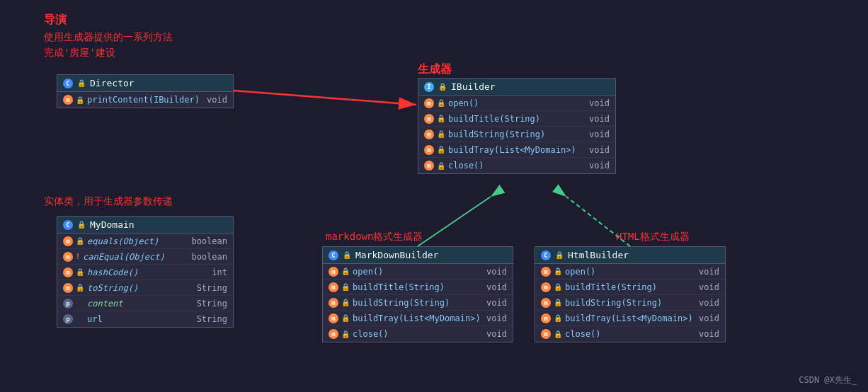  I want to click on mydomain-class-icon: C, so click(68, 225).